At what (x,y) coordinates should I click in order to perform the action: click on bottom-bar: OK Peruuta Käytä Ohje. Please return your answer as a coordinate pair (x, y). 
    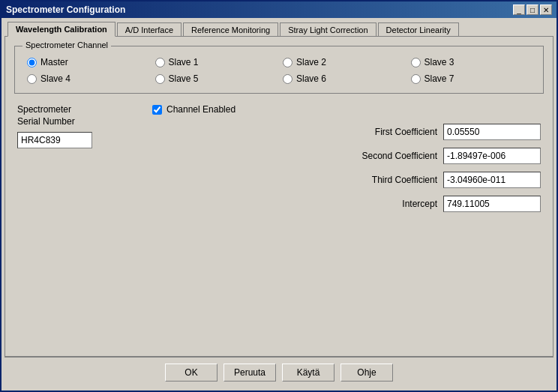
    Looking at the image, I should click on (279, 372).